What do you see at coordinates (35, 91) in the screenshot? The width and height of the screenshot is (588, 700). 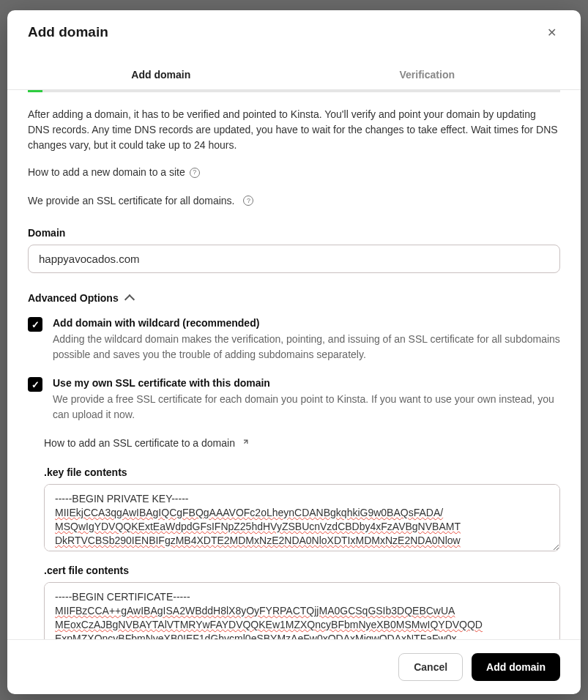 I see `progress-fill` at bounding box center [35, 91].